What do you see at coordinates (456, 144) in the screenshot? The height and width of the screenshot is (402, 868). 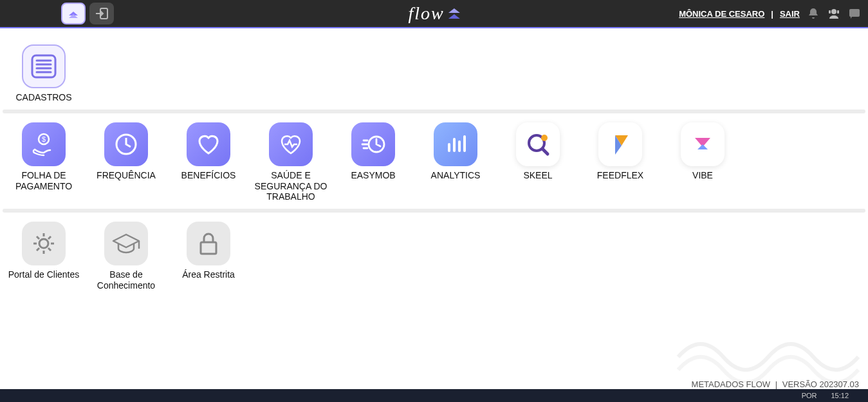 I see `bars-icon` at bounding box center [456, 144].